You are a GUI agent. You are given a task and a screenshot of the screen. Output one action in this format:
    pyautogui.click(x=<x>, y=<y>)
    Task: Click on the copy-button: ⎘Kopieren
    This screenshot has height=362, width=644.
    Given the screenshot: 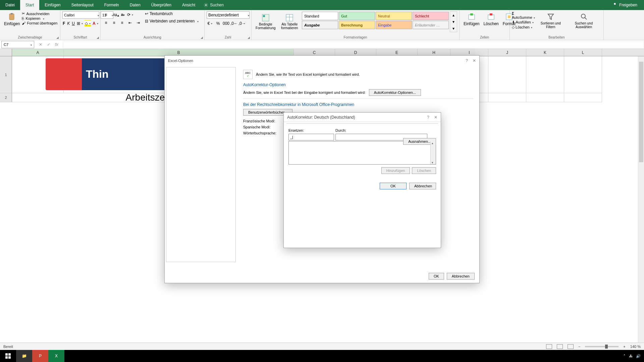 What is the action you would take?
    pyautogui.click(x=40, y=18)
    